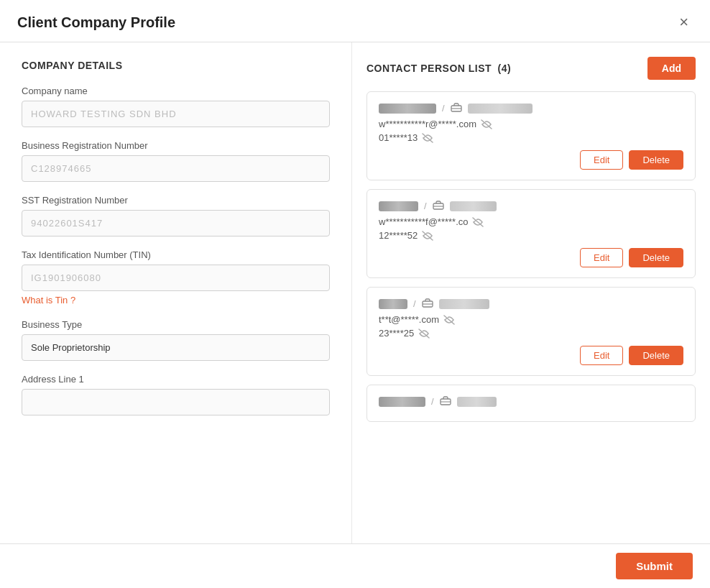 The height and width of the screenshot is (588, 710). Describe the element at coordinates (355, 22) in the screenshot. I see `modal-header: Client Company Profile ×` at that location.